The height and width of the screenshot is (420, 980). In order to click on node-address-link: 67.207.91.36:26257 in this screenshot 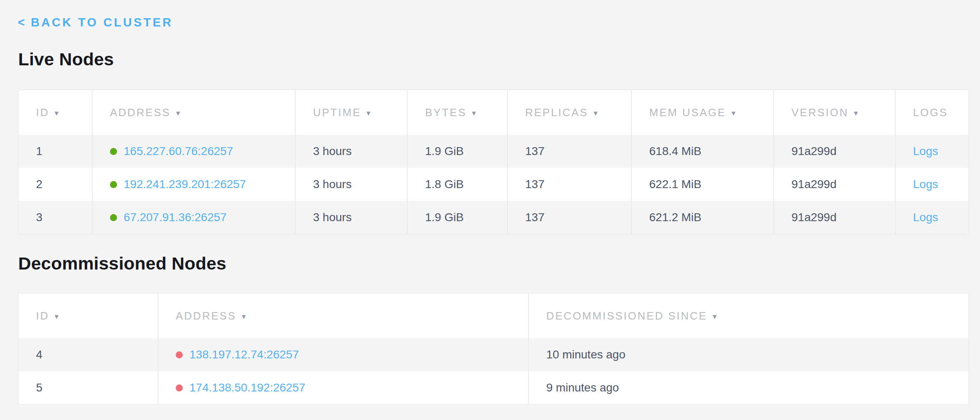, I will do `click(175, 217)`.